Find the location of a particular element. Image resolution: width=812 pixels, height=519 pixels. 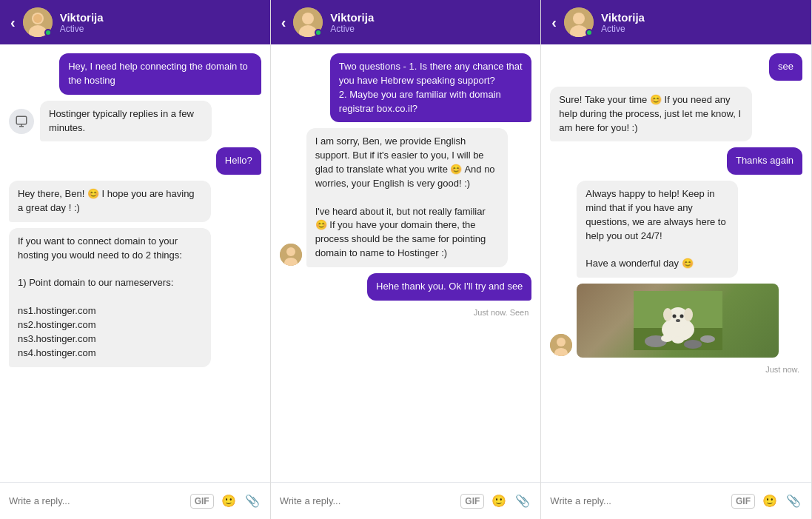

emoji-button-3: 🙂 is located at coordinates (770, 500).